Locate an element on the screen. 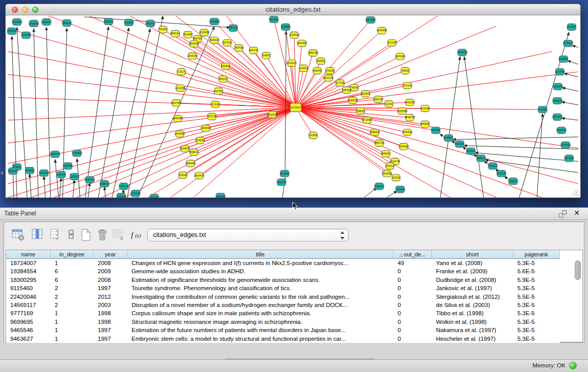 Image resolution: width=588 pixels, height=372 pixels. graph-node: 9631272 is located at coordinates (281, 182).